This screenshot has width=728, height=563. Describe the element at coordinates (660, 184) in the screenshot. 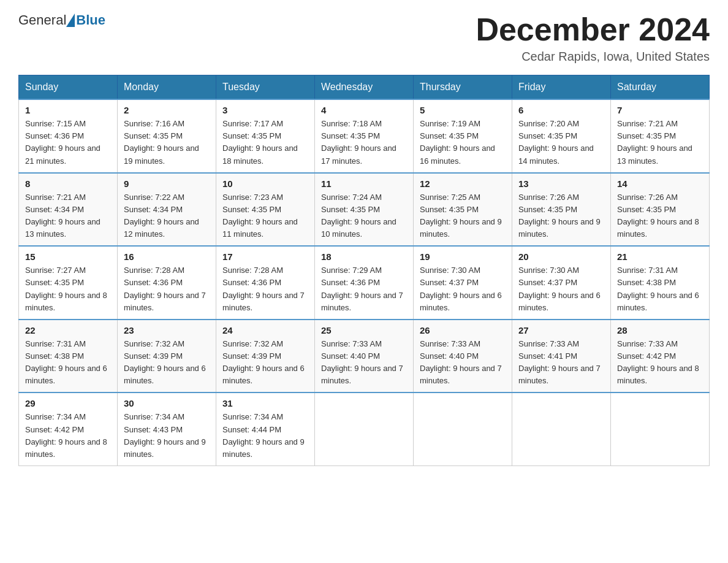

I see `day-number: 14` at that location.